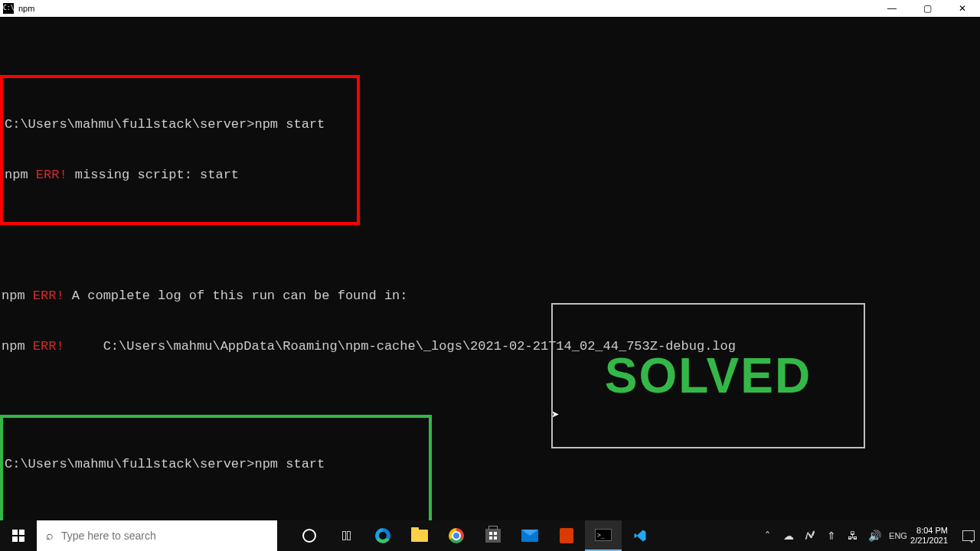 Image resolution: width=980 pixels, height=551 pixels. Describe the element at coordinates (383, 536) in the screenshot. I see `edge-icon` at that location.